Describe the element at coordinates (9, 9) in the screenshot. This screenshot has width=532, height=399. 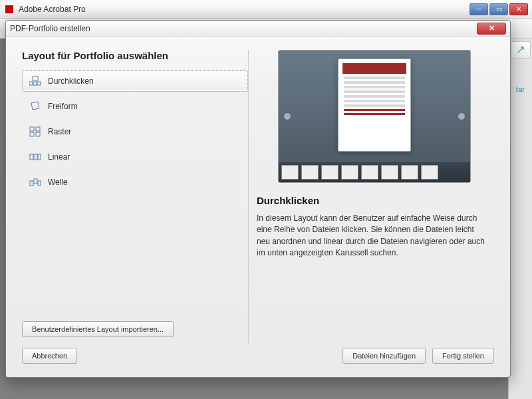
I see `acrobat-icon` at that location.